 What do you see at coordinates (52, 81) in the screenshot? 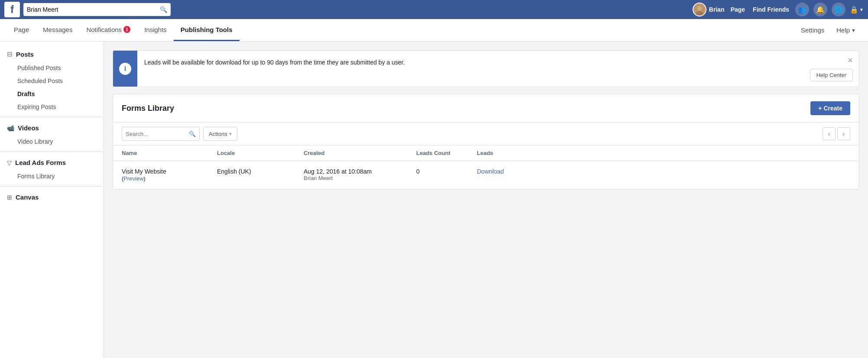
I see `sidebar-item-scheduled-posts: Scheduled Posts` at bounding box center [52, 81].